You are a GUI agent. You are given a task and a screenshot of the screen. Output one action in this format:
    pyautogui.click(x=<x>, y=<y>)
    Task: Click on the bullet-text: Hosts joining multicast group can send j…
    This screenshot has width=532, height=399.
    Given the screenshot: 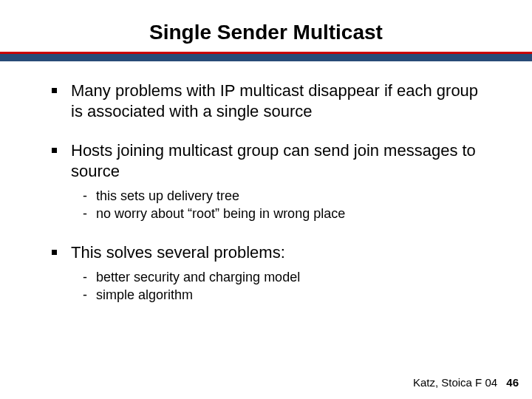 What is the action you would take?
    pyautogui.click(x=273, y=161)
    